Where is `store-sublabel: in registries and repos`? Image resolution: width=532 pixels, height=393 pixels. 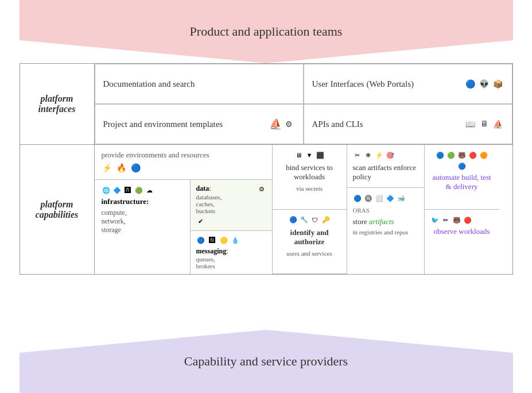 store-sublabel: in registries and repos is located at coordinates (386, 232).